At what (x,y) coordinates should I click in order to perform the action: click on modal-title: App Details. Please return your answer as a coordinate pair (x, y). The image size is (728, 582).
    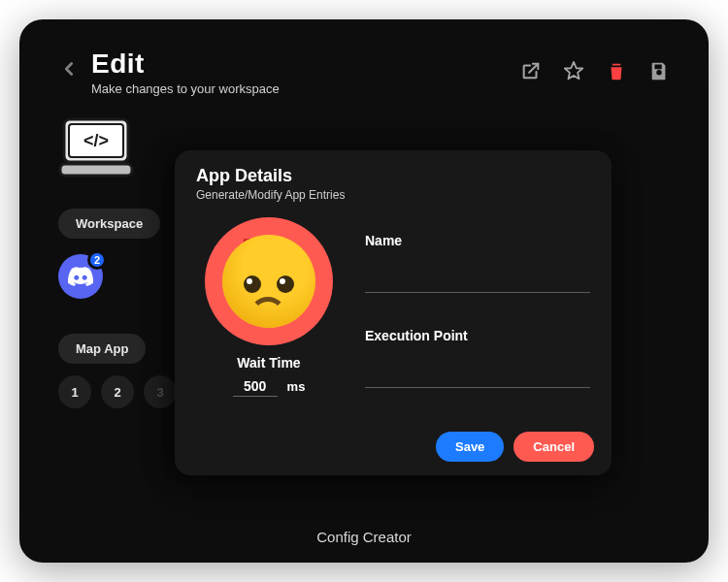
    Looking at the image, I should click on (393, 177).